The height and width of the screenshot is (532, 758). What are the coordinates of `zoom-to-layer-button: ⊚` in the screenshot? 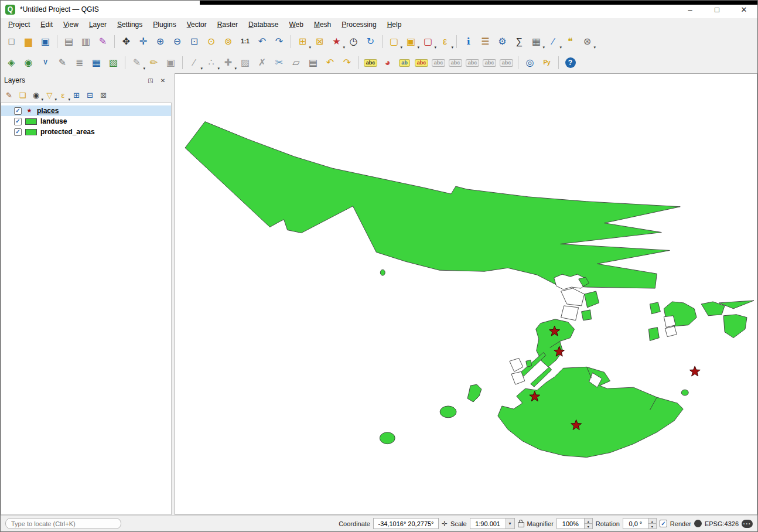 It's located at (228, 42).